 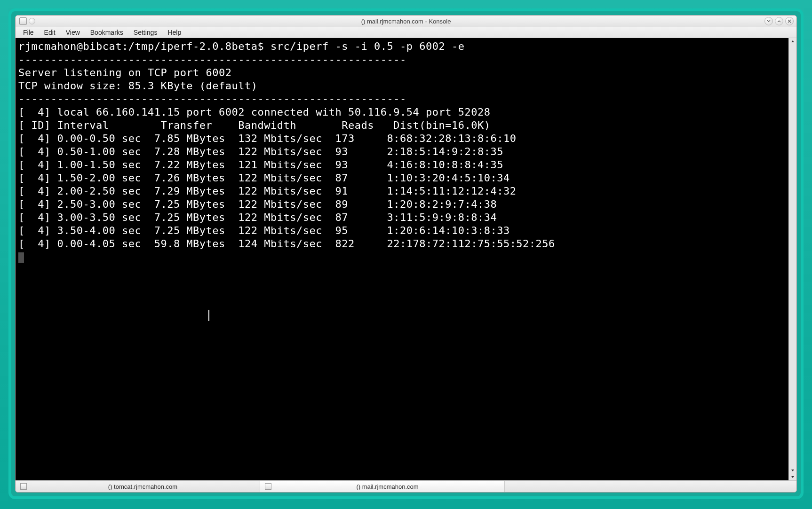 I want to click on menu-item-file: File, so click(x=28, y=32).